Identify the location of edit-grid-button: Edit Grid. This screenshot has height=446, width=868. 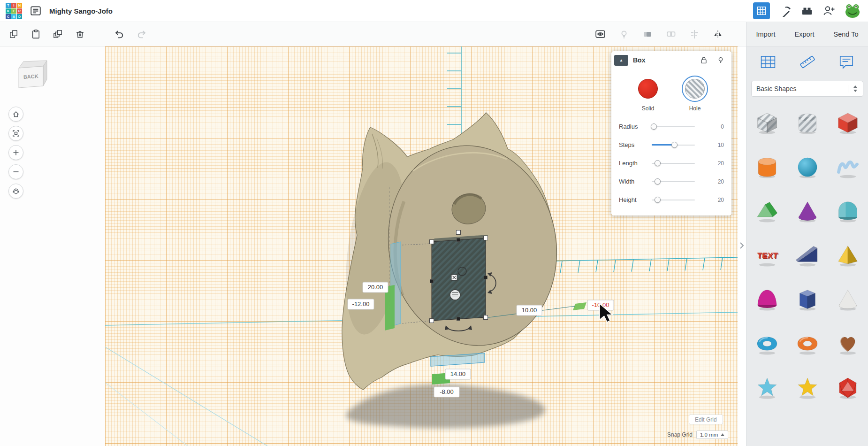
(706, 420).